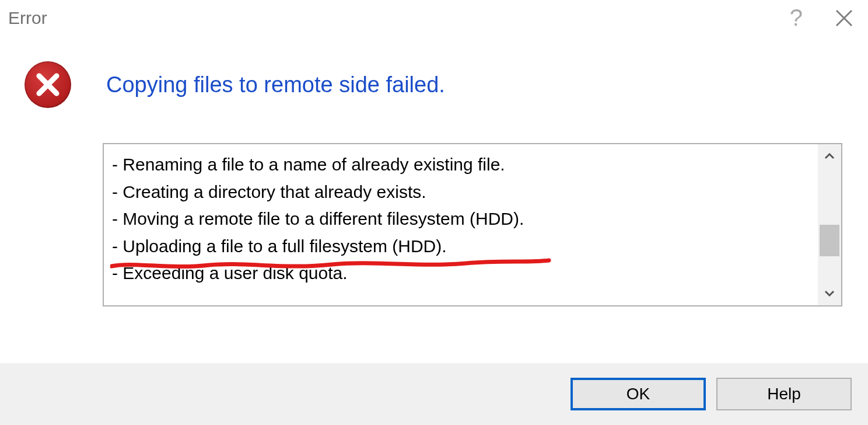  I want to click on scrollbar, so click(830, 225).